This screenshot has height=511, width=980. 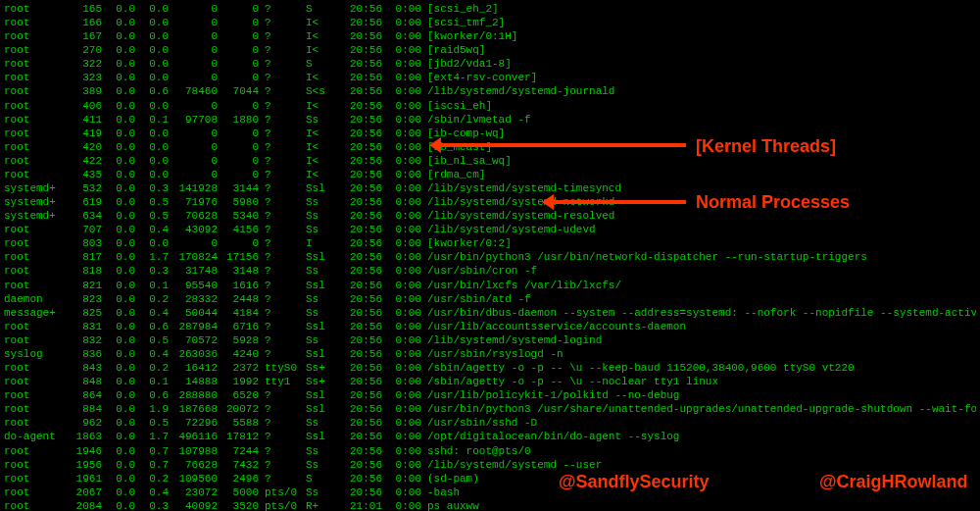 What do you see at coordinates (701, 120) in the screenshot?
I see `col-command: /sbin/lvmetad -f` at bounding box center [701, 120].